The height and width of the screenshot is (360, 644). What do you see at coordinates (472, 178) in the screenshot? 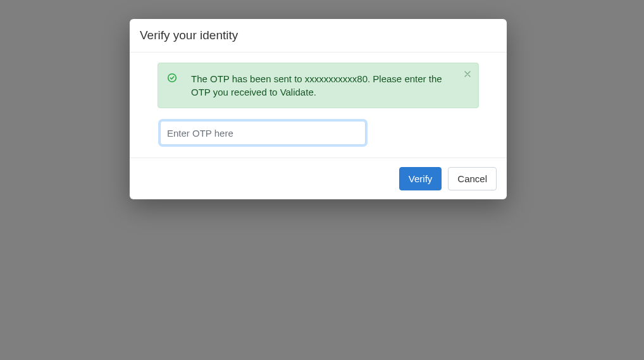
I see `cancel-button: Cancel` at bounding box center [472, 178].